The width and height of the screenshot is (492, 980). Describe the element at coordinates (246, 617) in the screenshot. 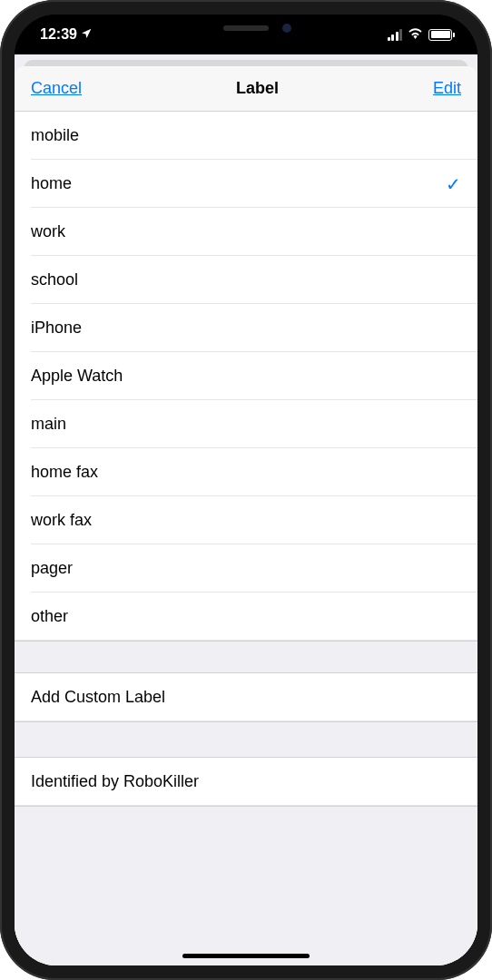

I see `label-option-other: other` at that location.